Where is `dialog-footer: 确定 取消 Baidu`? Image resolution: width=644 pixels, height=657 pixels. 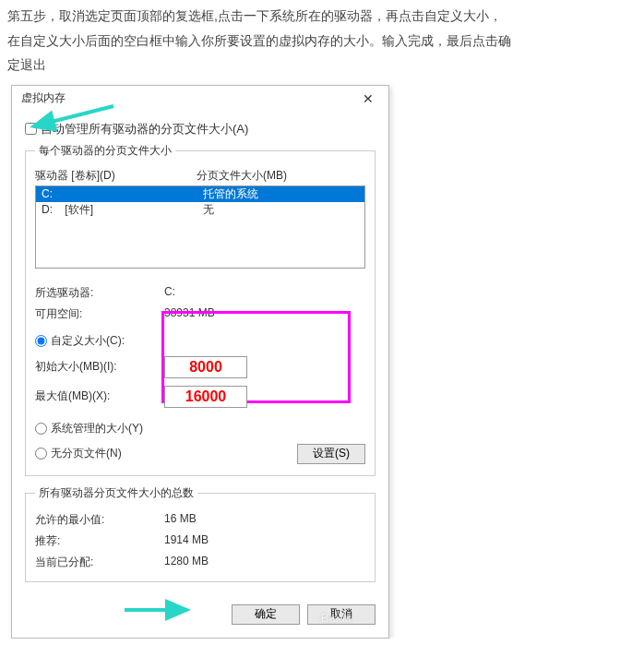
dialog-footer: 确定 取消 Baidu is located at coordinates (200, 616).